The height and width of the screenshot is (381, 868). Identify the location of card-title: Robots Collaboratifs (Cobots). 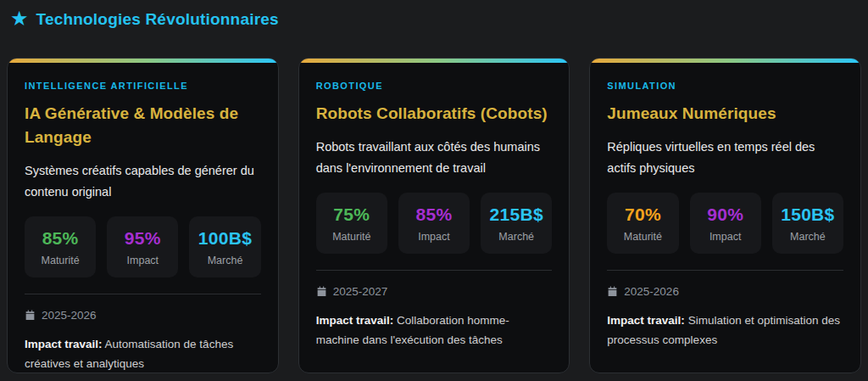
(434, 114).